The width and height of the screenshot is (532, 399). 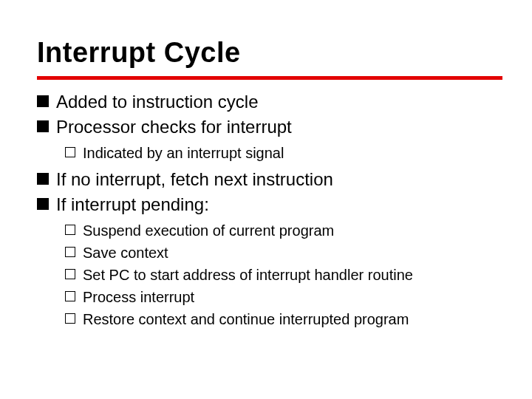 I want to click on bullet-text: If no interrupt, fetch next instruction, so click(x=195, y=179).